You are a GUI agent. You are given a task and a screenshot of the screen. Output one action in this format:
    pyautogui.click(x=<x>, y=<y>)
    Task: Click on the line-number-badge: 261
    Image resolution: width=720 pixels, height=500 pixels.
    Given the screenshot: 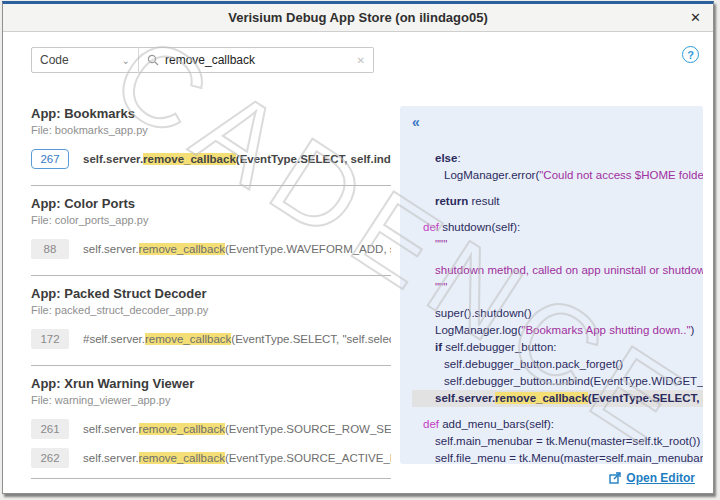 What is the action you would take?
    pyautogui.click(x=50, y=429)
    